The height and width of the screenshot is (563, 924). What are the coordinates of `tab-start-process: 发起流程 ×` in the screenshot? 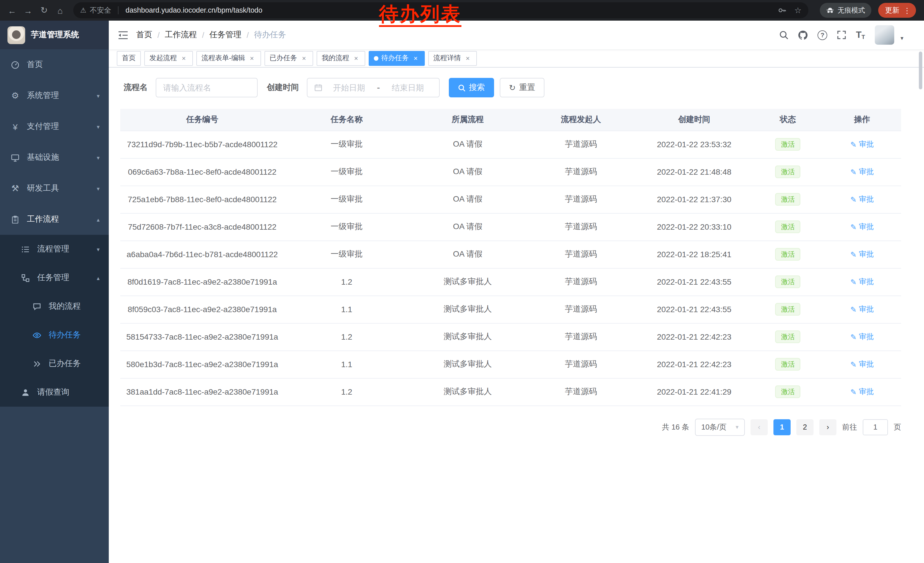 It's located at (169, 58).